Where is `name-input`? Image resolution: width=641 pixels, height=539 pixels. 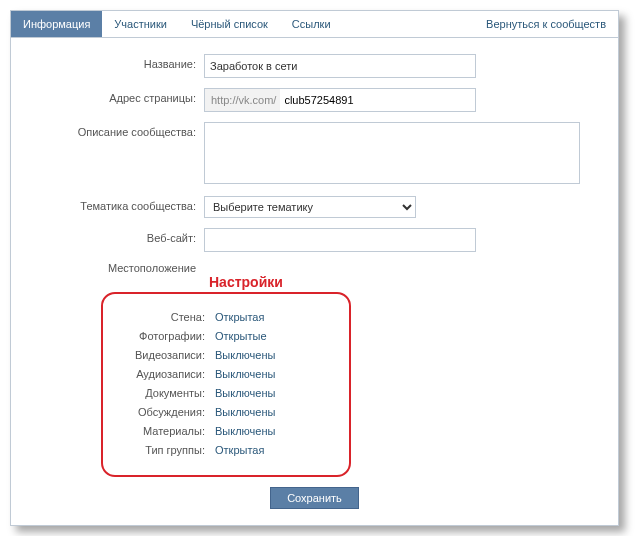 name-input is located at coordinates (340, 66).